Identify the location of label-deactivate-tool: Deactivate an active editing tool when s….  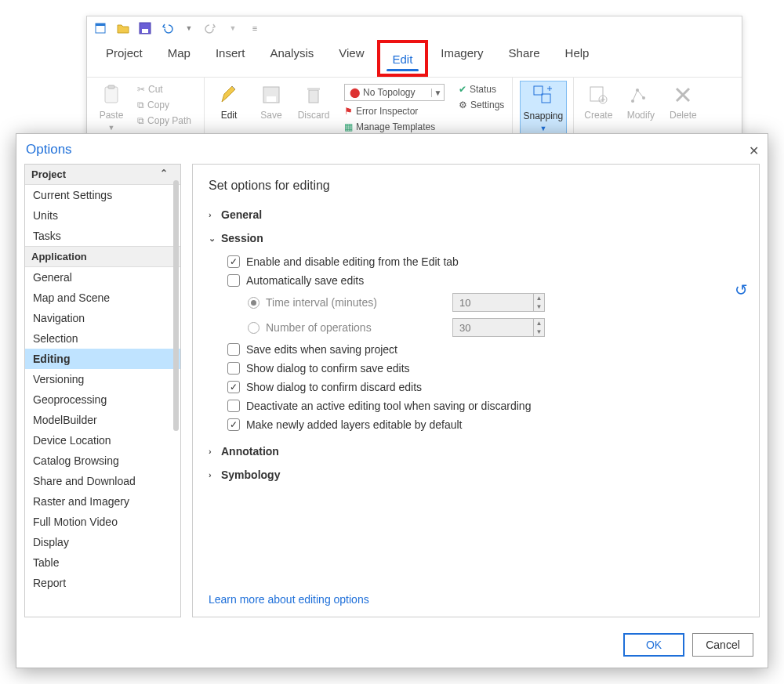
(389, 406).